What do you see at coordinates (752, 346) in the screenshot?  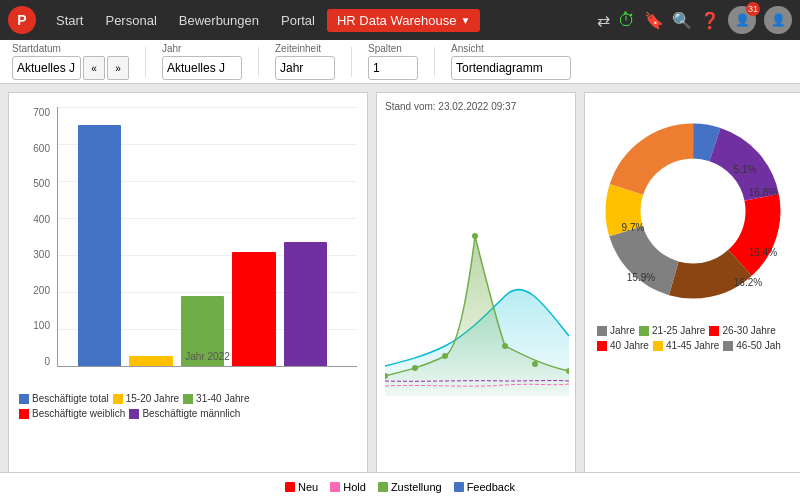 I see `age-legend-item-6: 46-50 Jah` at bounding box center [752, 346].